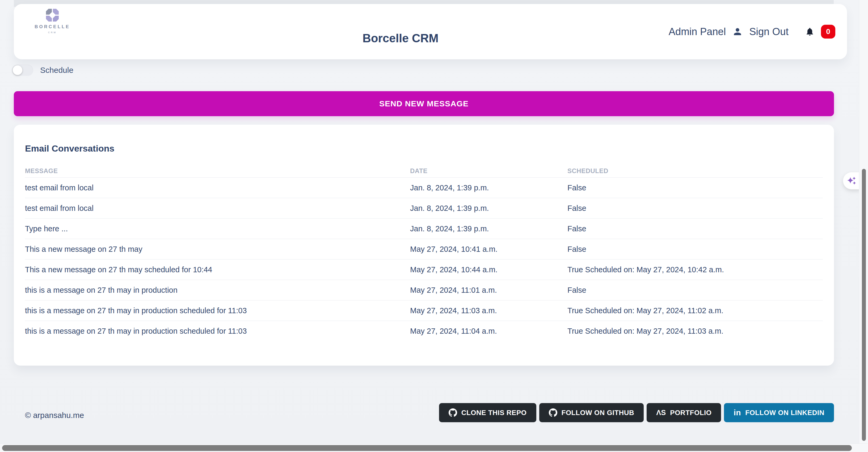 This screenshot has width=868, height=452. Describe the element at coordinates (42, 70) in the screenshot. I see `schedule-row: Schedule` at that location.